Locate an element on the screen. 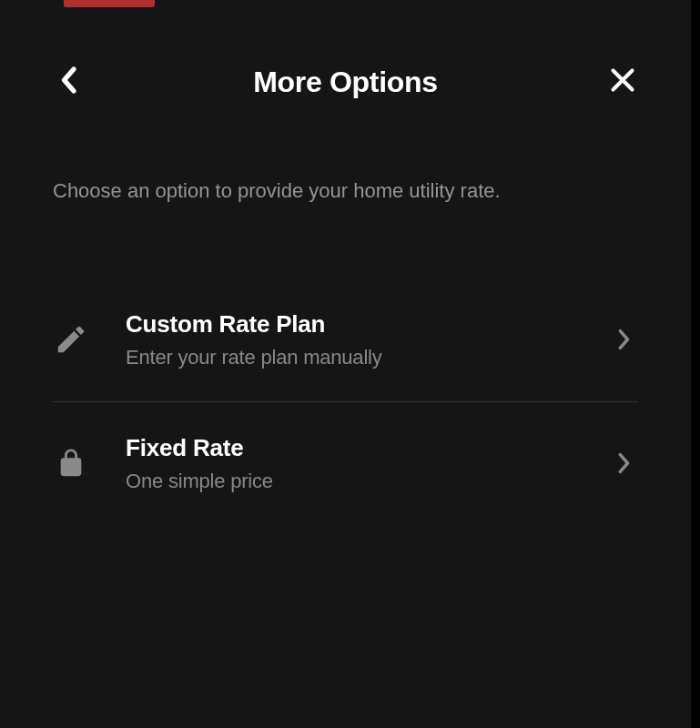 This screenshot has width=700, height=728. option-title: Custom Rate Plan is located at coordinates (368, 324).